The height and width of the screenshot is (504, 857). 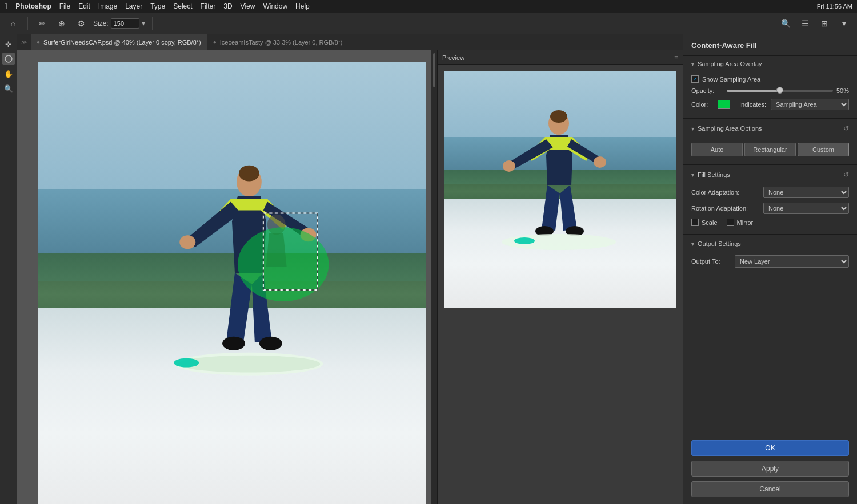 I want to click on arrange-icon: ⊞, so click(x=824, y=23).